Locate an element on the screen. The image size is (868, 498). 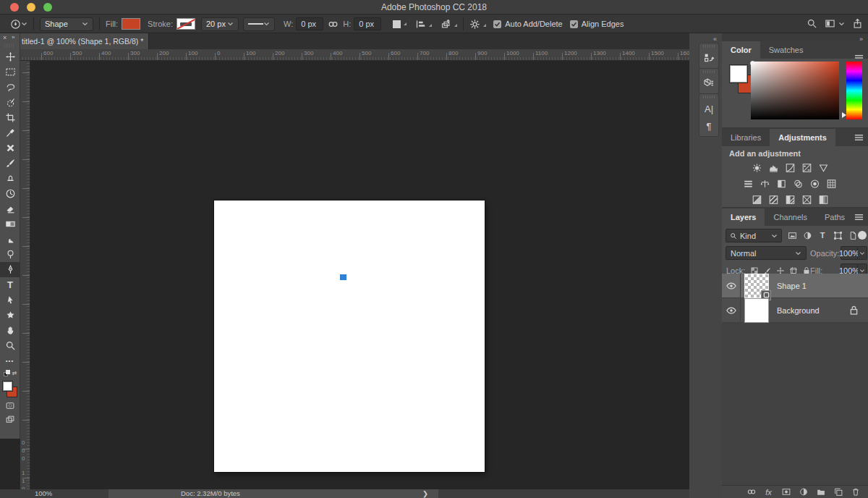
pixel-layer-filter-icon is located at coordinates (792, 235).